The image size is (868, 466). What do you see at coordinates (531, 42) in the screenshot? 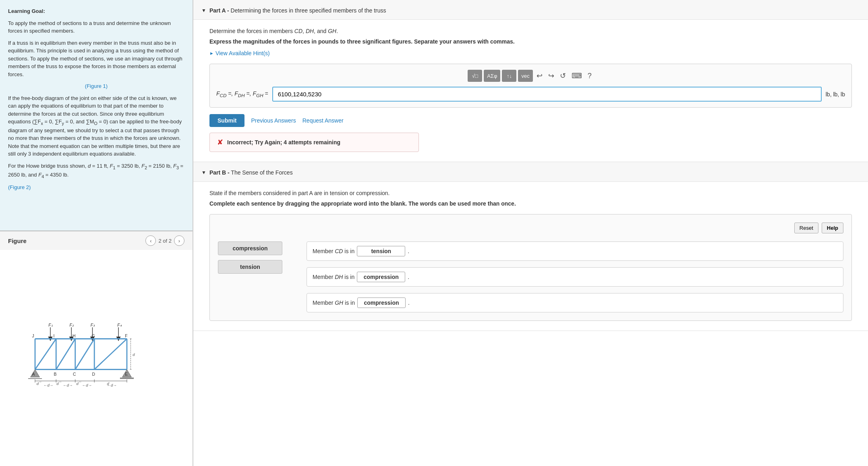
I see `express-text: Express the magnitudes of the forces in …` at bounding box center [531, 42].